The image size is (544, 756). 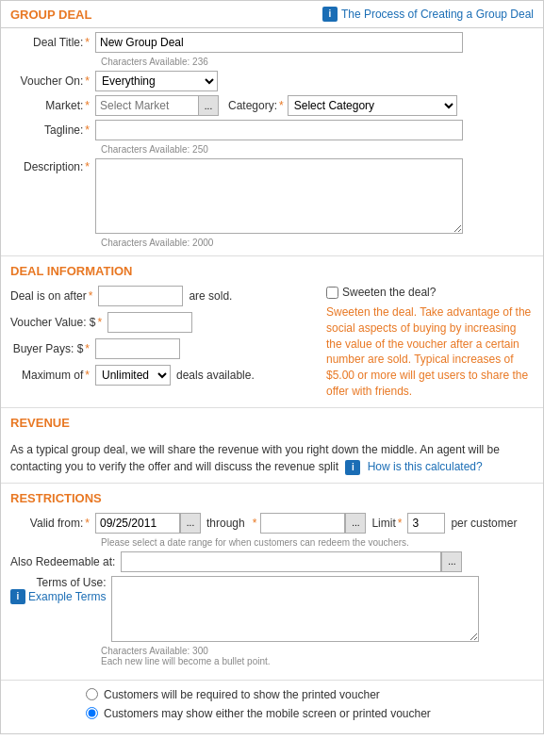 I want to click on category-label: Category:*, so click(x=256, y=106).